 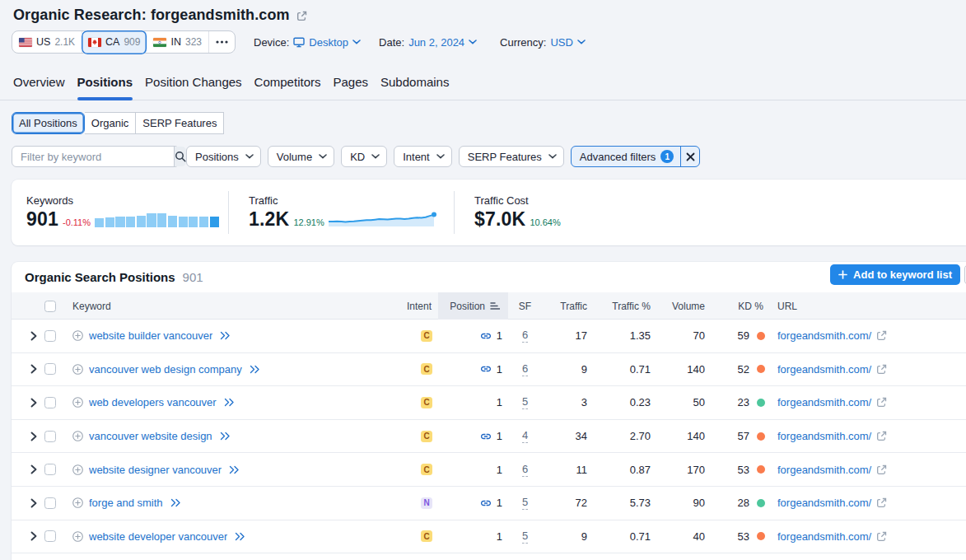 I want to click on currency-selector: Currency: USD, so click(x=543, y=43).